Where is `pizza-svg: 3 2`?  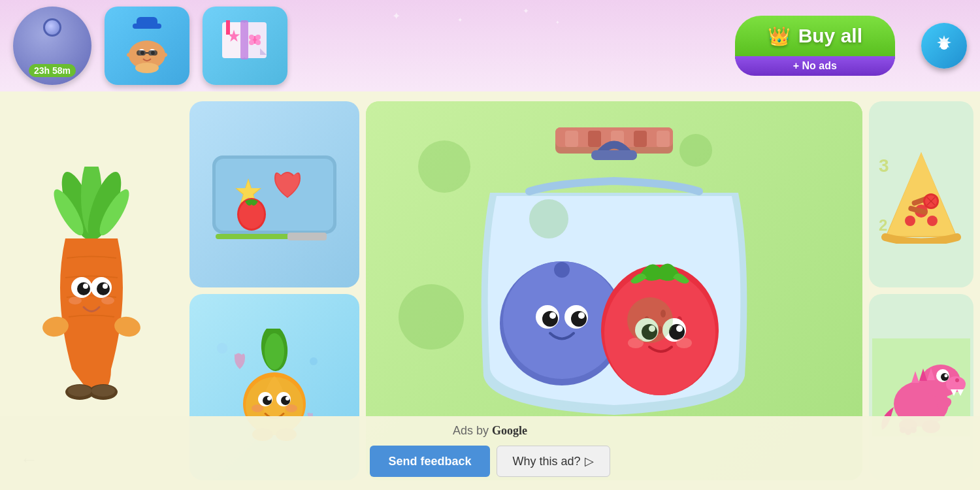 pizza-svg: 3 2 is located at coordinates (921, 195).